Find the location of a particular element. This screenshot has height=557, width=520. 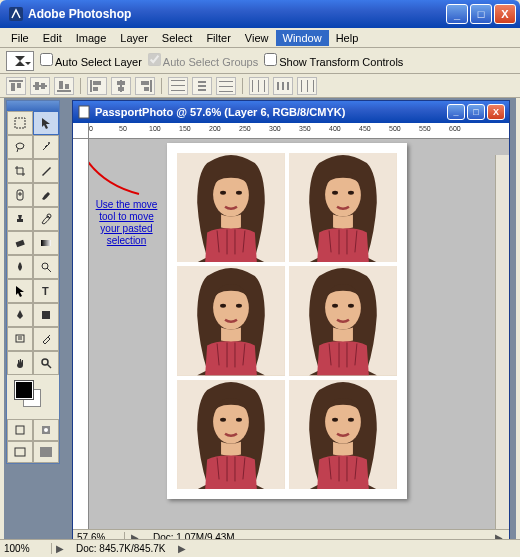

app-doc-info: Doc: 845.7K/845.7K is located at coordinates (121, 548).